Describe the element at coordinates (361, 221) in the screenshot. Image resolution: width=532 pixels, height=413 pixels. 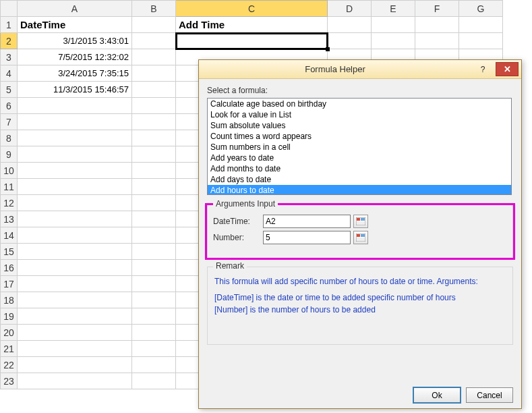
I see `datetime-range-selector-button` at that location.